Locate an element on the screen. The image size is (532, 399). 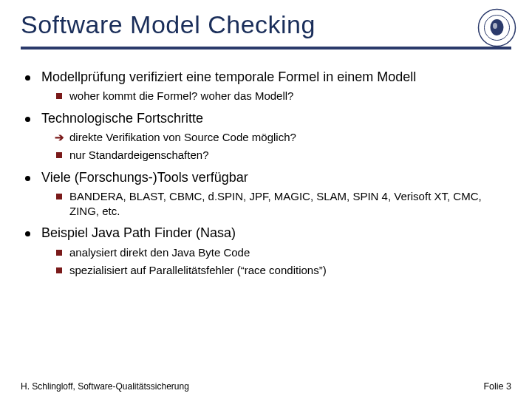
sub-item: analysiert direkt den Java Byte Code is located at coordinates (284, 253).